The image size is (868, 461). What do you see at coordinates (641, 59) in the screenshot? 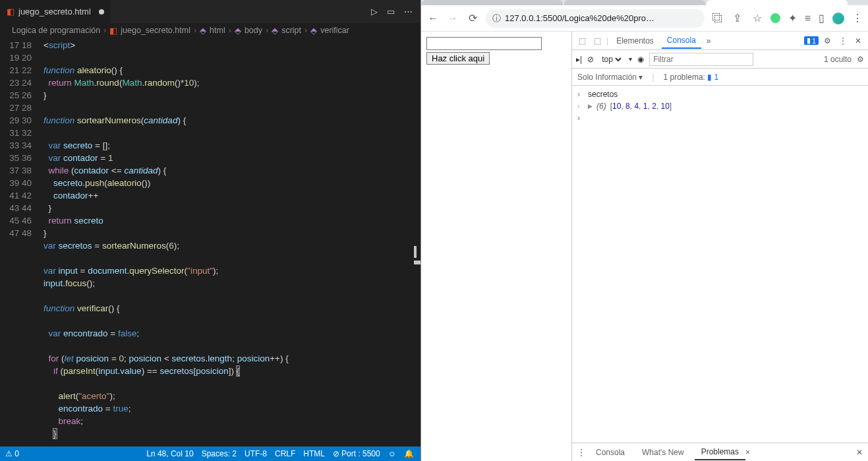
I see `live-expression-icon: ◉` at bounding box center [641, 59].